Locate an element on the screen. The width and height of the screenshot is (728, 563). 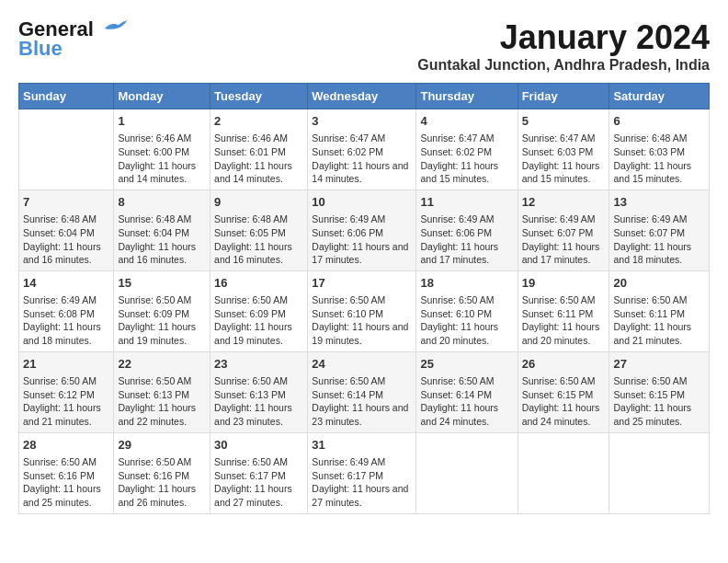
day-number: 13 is located at coordinates (659, 202).